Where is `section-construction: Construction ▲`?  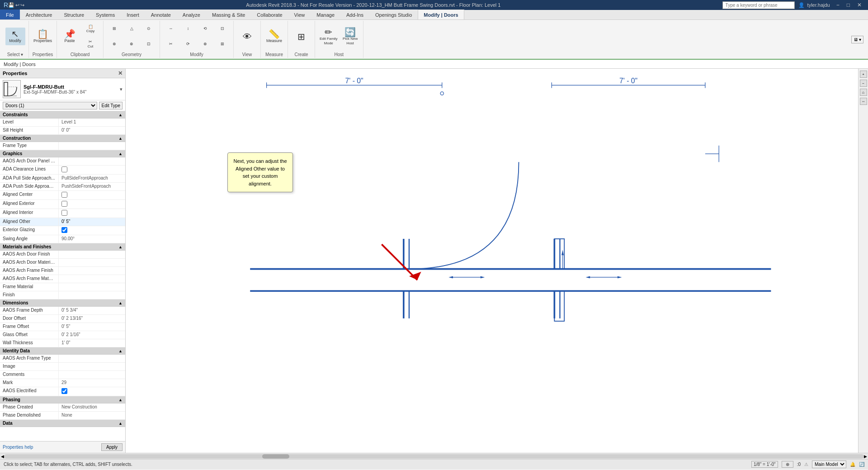
section-construction: Construction ▲ is located at coordinates (62, 138).